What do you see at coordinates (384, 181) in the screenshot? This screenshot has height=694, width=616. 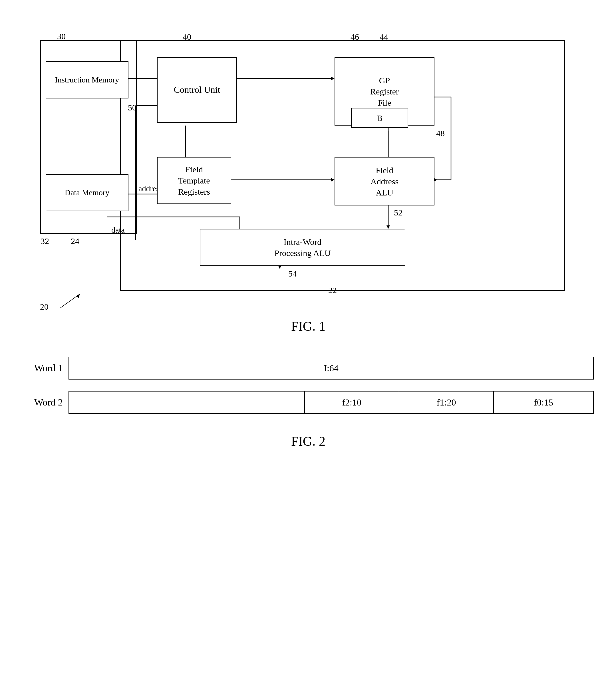 I see `field-address-alu-block: Field Address ALU` at bounding box center [384, 181].